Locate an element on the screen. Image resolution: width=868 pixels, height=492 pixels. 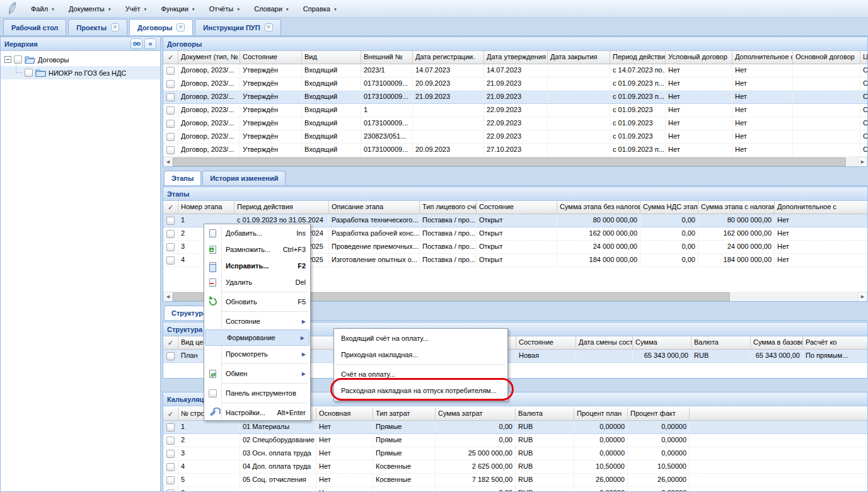
menu-item-add: Добавить... Ins is located at coordinates (257, 233).